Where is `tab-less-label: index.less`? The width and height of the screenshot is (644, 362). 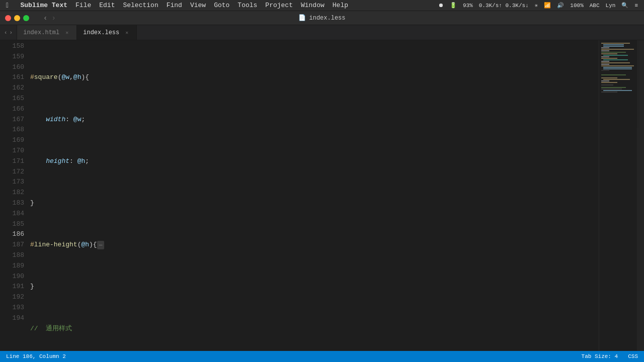 tab-less-label: index.less is located at coordinates (101, 33).